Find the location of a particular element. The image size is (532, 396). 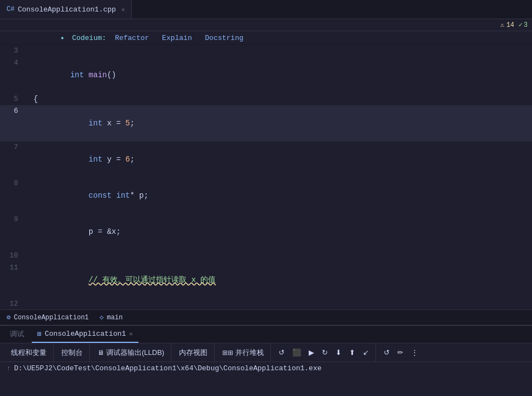

warning-count: 14 is located at coordinates (510, 25).